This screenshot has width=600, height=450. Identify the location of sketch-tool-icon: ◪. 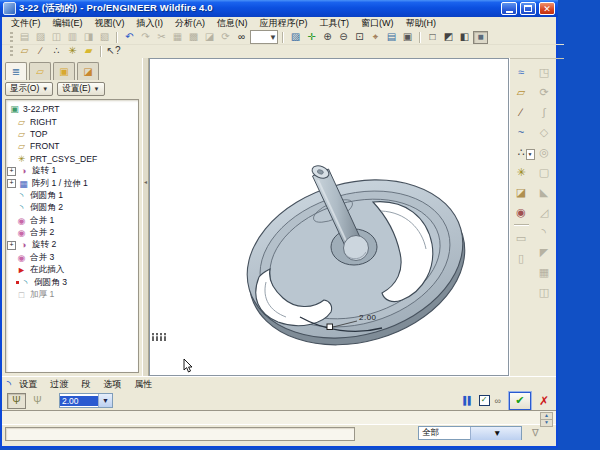
(522, 192).